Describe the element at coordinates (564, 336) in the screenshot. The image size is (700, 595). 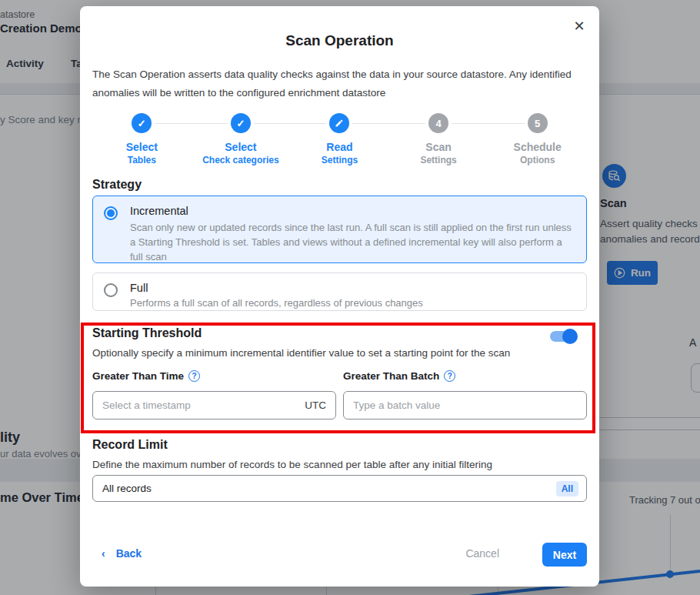
I see `starting-threshold-toggle` at that location.